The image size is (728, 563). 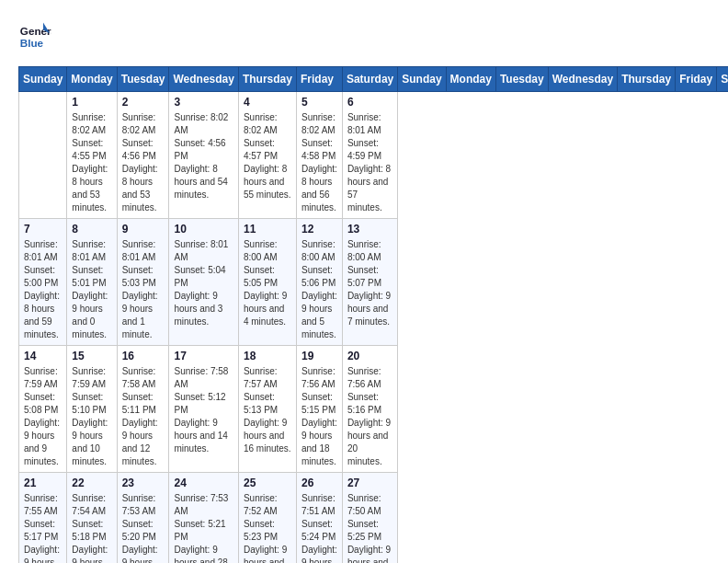 What do you see at coordinates (204, 155) in the screenshot?
I see `calendar-cell: 3Sunrise: 8:02 AMSunset: 4:56 PMDaylight…` at bounding box center [204, 155].